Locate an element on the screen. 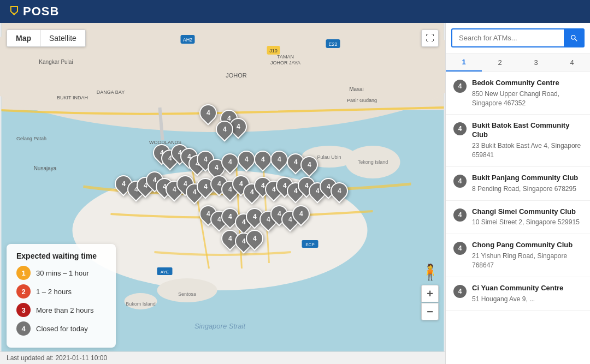 Image resolution: width=590 pixels, height=364 pixels. street-view-pegman: 🧍 is located at coordinates (430, 272).